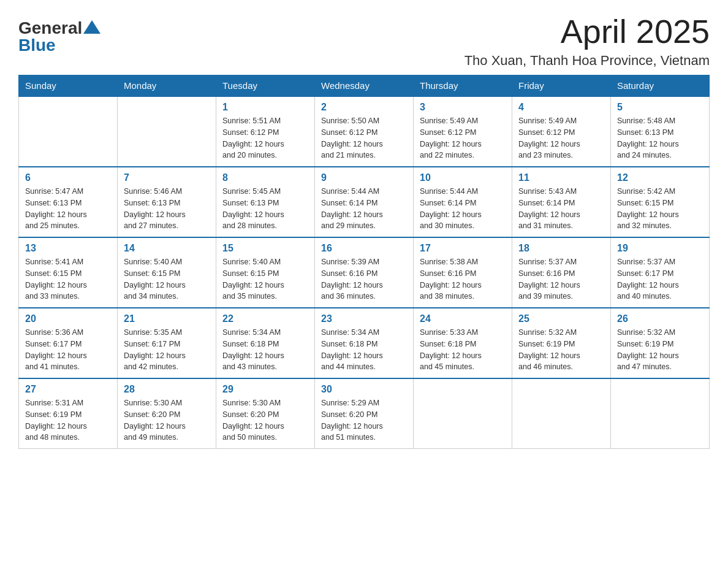  Describe the element at coordinates (463, 350) in the screenshot. I see `day-info: Sunrise: 5:33 AMSunset: 6:18 PMDaylight:…` at that location.